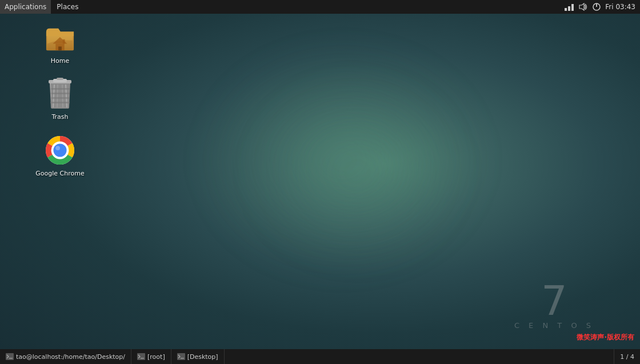 The width and height of the screenshot is (640, 364). What do you see at coordinates (66, 357) in the screenshot?
I see `taskbar-terminal-tao: tao@localhost:/home/tao/Desktop/` at bounding box center [66, 357].